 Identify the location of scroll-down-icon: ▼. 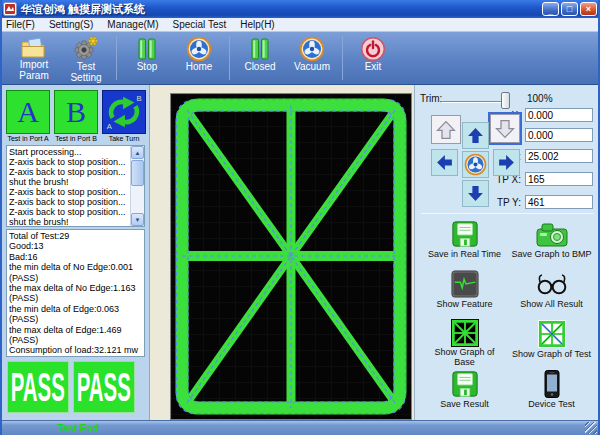
(138, 220).